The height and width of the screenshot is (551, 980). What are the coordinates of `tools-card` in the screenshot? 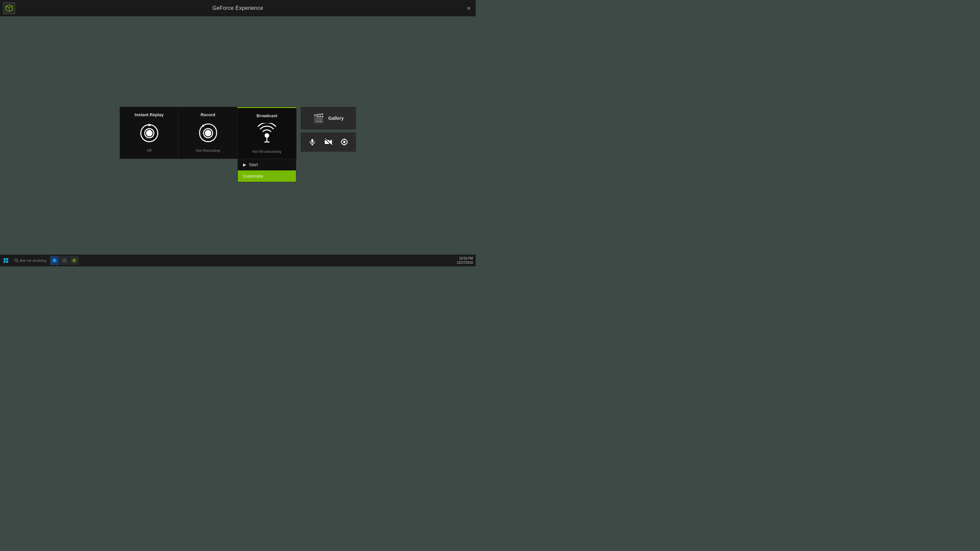 It's located at (328, 142).